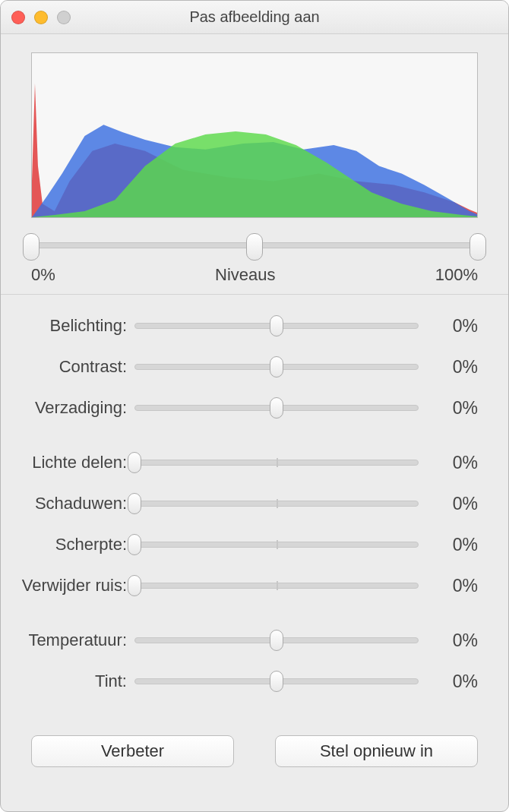  What do you see at coordinates (448, 545) in the screenshot?
I see `sharpen-value: 0%` at bounding box center [448, 545].